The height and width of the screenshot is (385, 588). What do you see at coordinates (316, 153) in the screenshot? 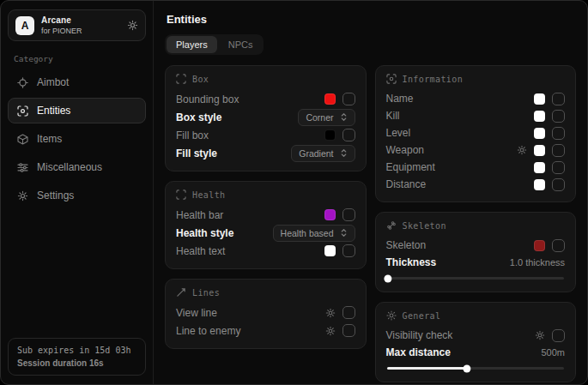
I see `fill-style-value: Gradient` at bounding box center [316, 153].